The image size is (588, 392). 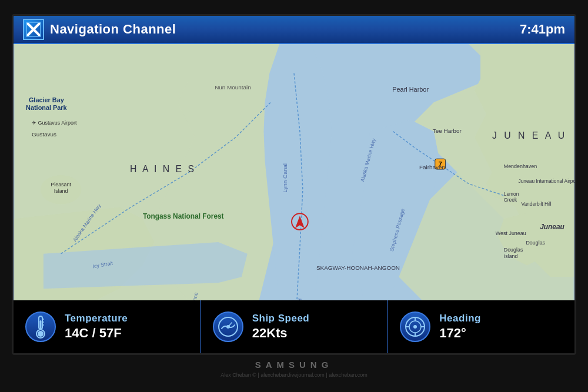 I want to click on ship-speed-label: Ship Speed, so click(x=281, y=319).